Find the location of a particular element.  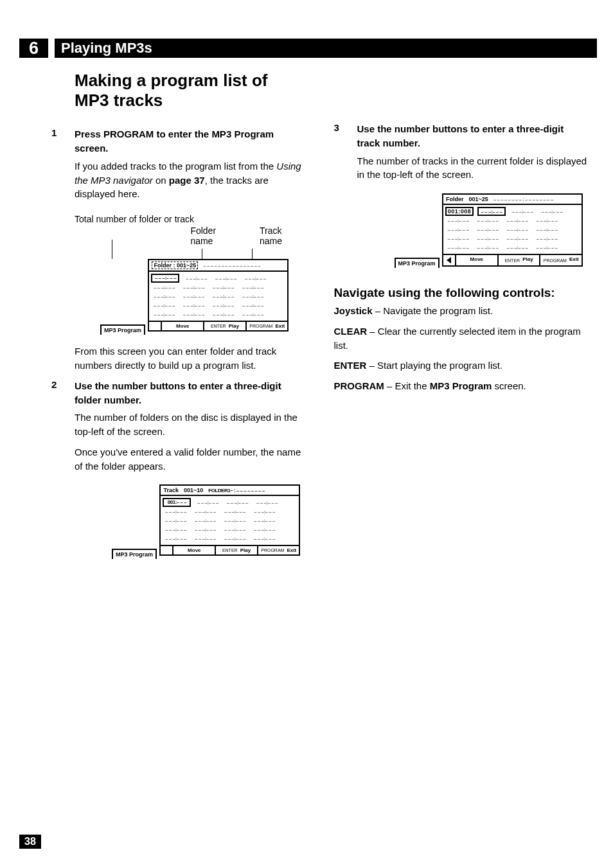

text: on is located at coordinates (161, 180).